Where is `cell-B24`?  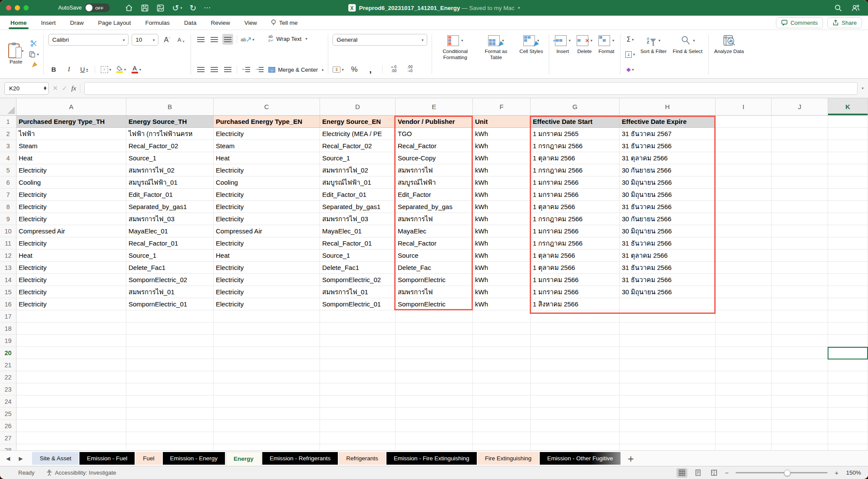
cell-B24 is located at coordinates (170, 402).